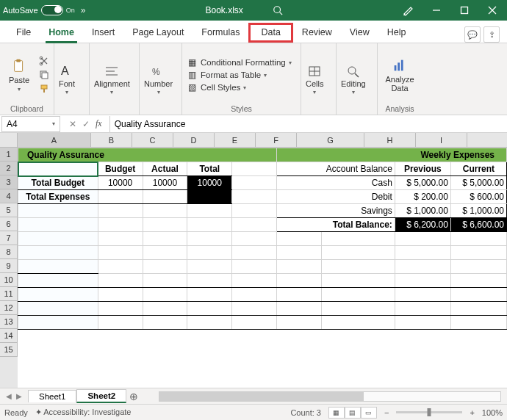 Image resolution: width=507 pixels, height=420 pixels. What do you see at coordinates (9, 266) in the screenshot?
I see `row-header: 9` at bounding box center [9, 266].